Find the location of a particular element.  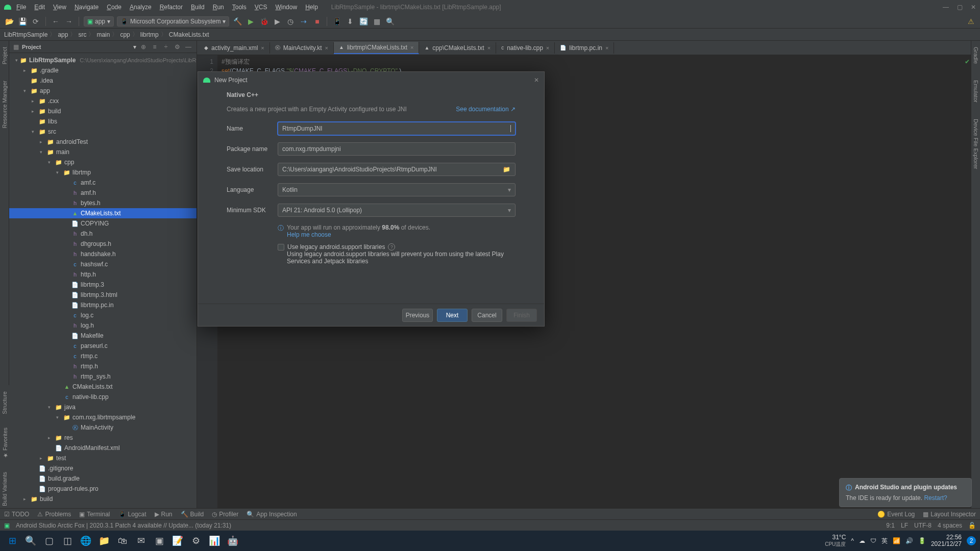

tree-row: ▸📁.gradle is located at coordinates (103, 70).